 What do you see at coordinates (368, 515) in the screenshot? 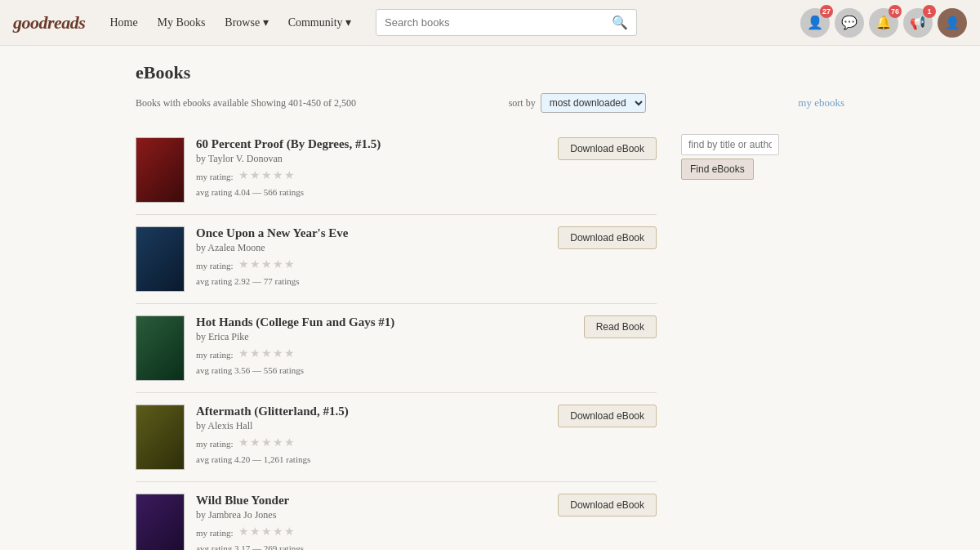
I see `book-author: by Jambrea Jo Jones` at bounding box center [368, 515].